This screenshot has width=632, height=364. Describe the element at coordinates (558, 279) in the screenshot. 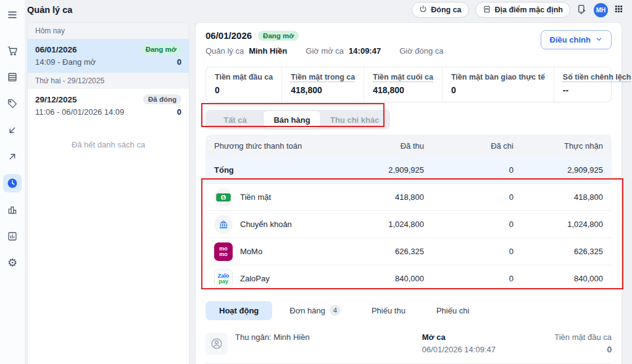

I see `net-value: 840,000` at that location.